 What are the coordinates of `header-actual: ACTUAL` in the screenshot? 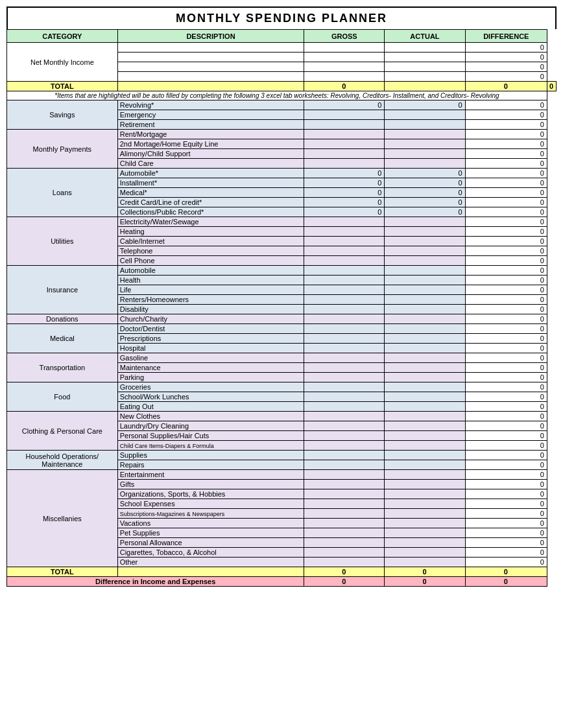 It's located at (425, 36).